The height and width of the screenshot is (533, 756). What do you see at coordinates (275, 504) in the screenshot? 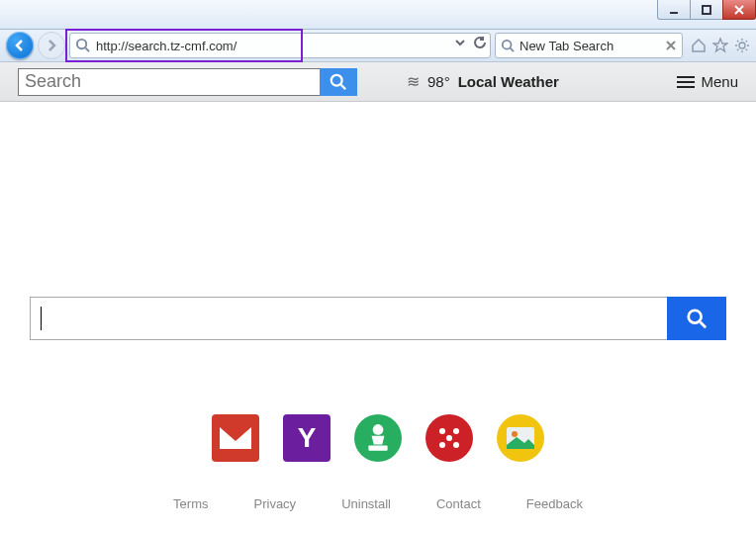
I see `footer-privacy: Privacy` at bounding box center [275, 504].